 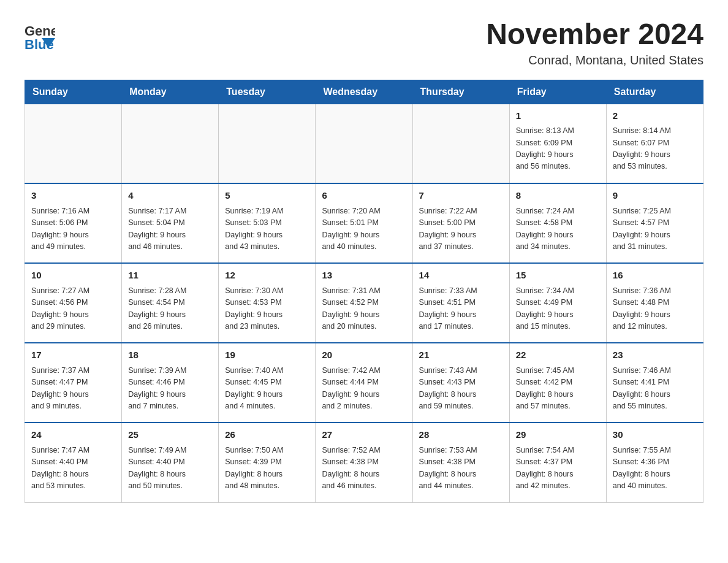 What do you see at coordinates (558, 223) in the screenshot?
I see `calendar-cell: 8Sunrise: 7:24 AMSunset: 4:58 PMDaylight…` at bounding box center [558, 223].